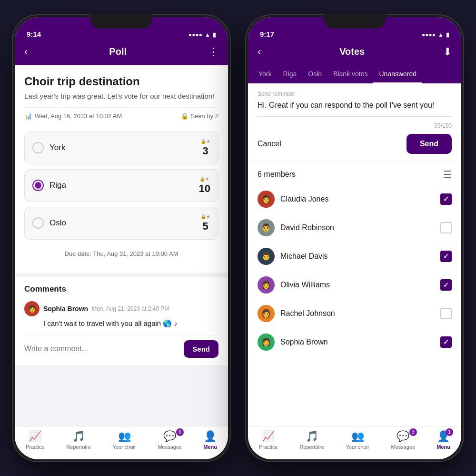 Image resolution: width=476 pixels, height=476 pixels. I want to click on char-count: 55/150, so click(355, 126).